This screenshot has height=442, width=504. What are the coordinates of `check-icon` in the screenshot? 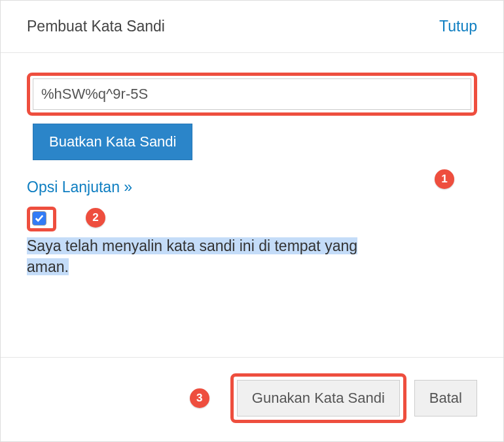 It's located at (39, 218).